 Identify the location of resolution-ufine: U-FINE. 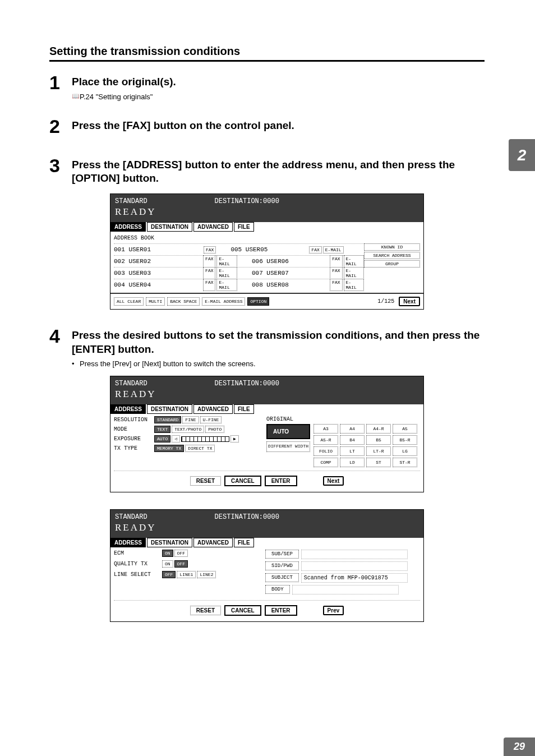
(211, 420).